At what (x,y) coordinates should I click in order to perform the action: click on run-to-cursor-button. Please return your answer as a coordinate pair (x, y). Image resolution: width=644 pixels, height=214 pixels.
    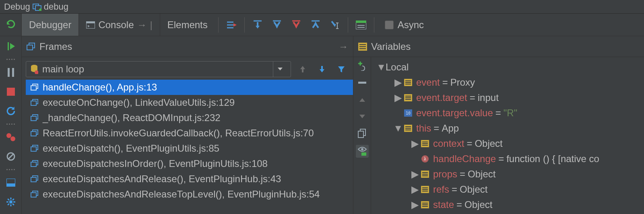
    Looking at the image, I should click on (335, 25).